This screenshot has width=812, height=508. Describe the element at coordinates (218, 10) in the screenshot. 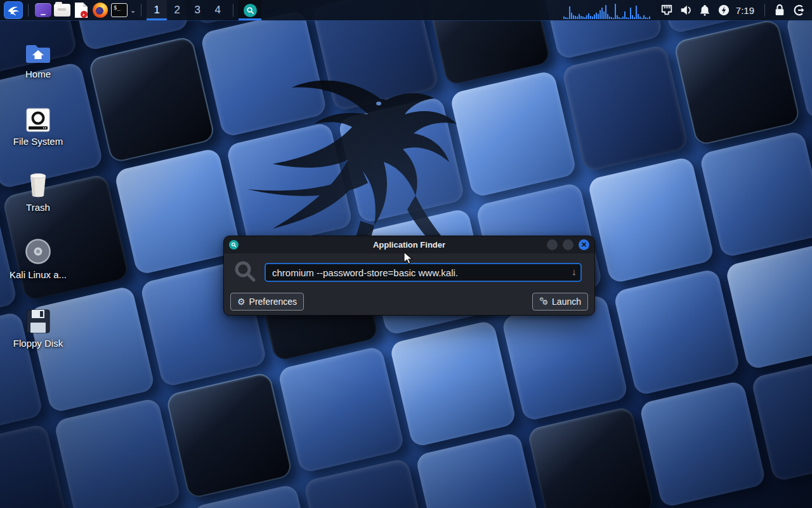

I see `workspace-4: 4` at that location.